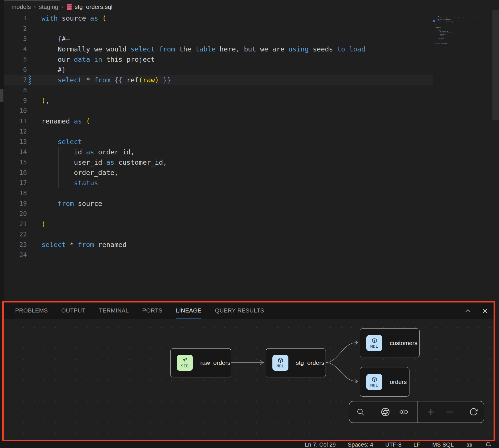 The width and height of the screenshot is (499, 448). I want to click on code-text: #}, so click(49, 70).